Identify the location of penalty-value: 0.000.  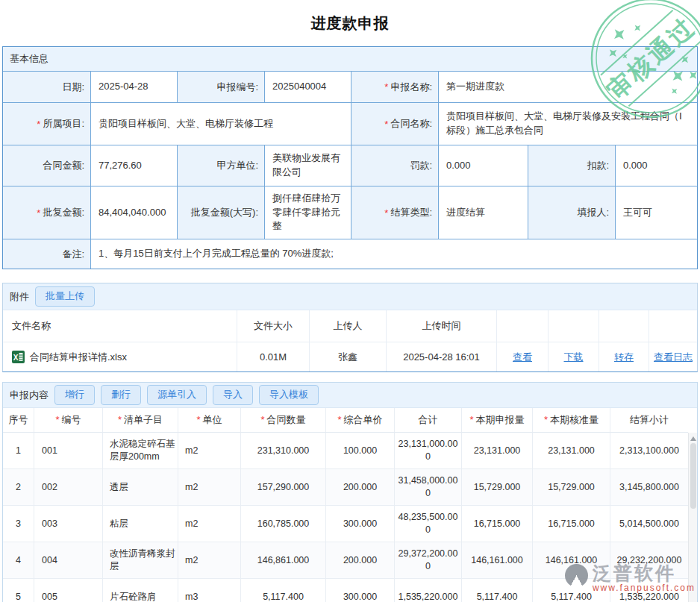
(484, 166).